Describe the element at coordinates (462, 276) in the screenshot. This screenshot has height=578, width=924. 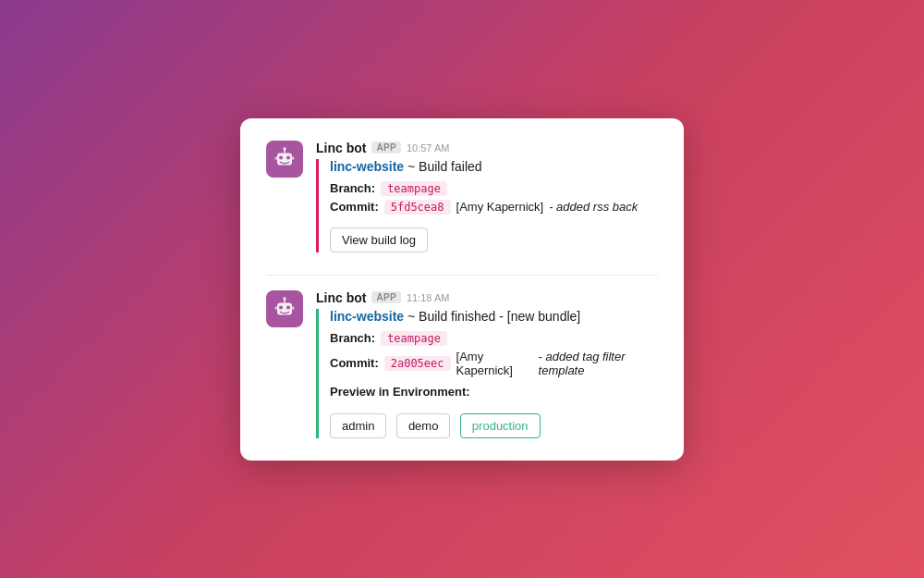
I see `divider` at that location.